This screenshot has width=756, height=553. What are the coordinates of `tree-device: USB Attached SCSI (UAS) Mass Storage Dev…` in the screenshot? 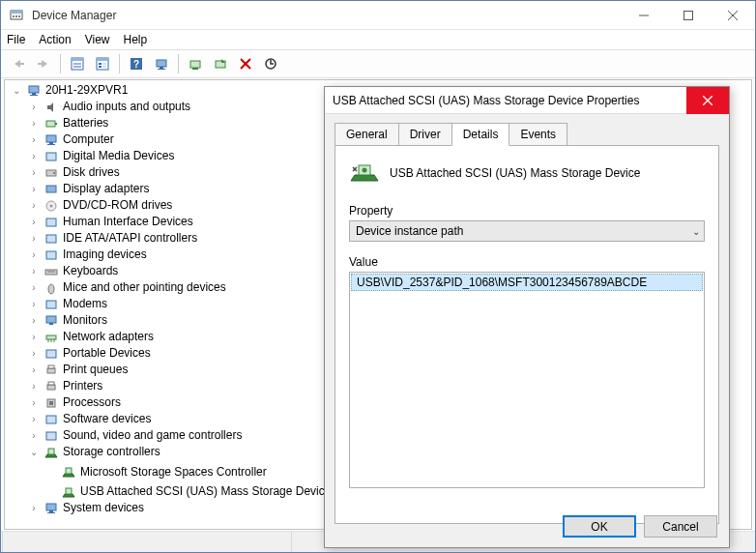 It's located at (188, 491).